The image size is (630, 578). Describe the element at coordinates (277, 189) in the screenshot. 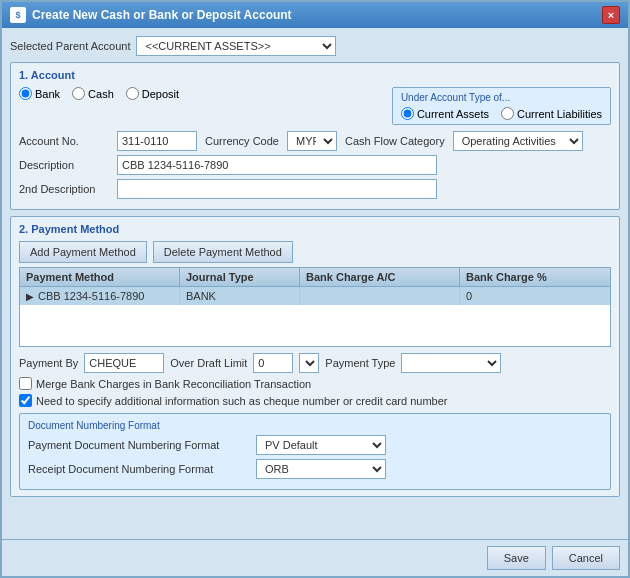

I see `second-description-input` at that location.